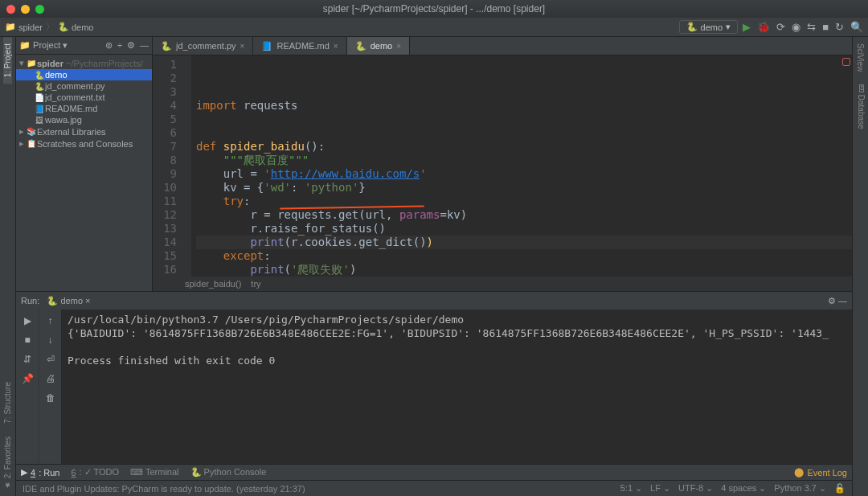  Describe the element at coordinates (502, 284) in the screenshot. I see `editor-breadcrumbs: spider_baidu() try` at that location.